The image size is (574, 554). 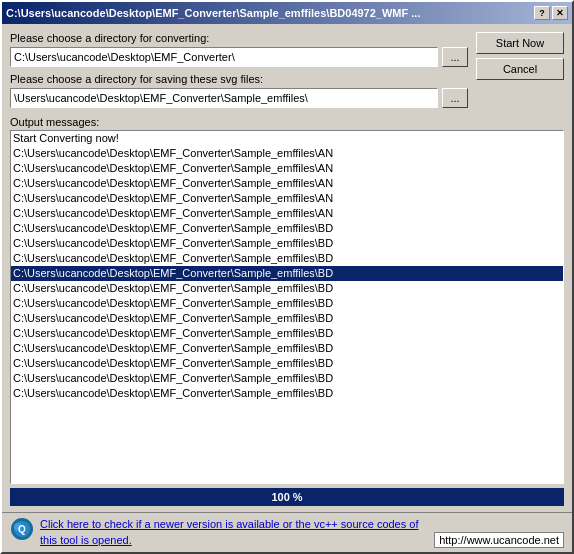 What do you see at coordinates (542, 13) in the screenshot?
I see `help-button: ?` at bounding box center [542, 13].